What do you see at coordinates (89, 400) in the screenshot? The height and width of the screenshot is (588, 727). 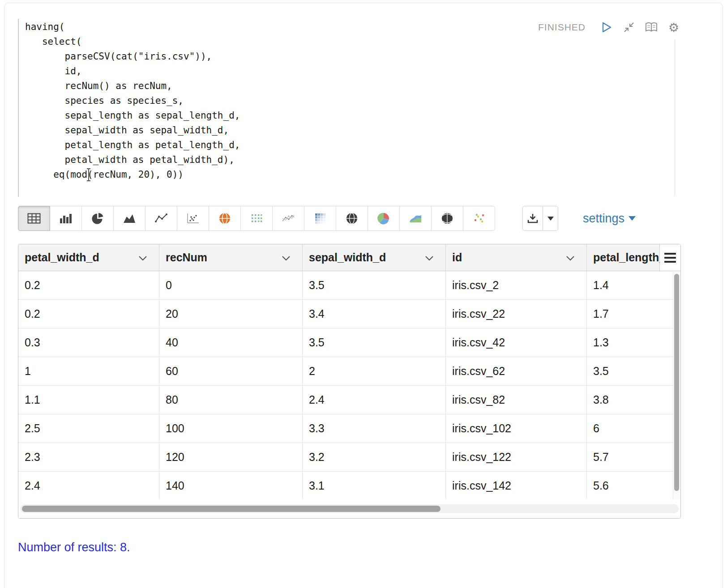 I see `table-cell: 1.1` at bounding box center [89, 400].